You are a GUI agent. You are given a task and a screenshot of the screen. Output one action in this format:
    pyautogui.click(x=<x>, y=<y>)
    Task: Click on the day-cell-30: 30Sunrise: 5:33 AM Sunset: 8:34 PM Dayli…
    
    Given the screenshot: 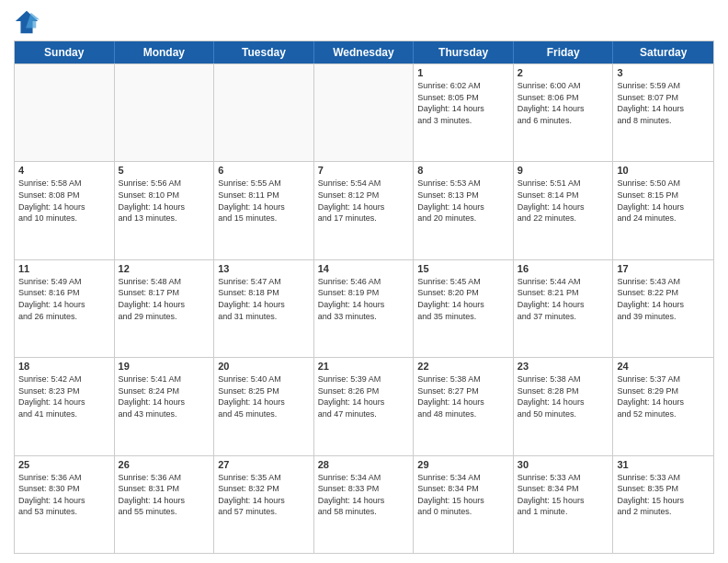 What is the action you would take?
    pyautogui.click(x=564, y=504)
    